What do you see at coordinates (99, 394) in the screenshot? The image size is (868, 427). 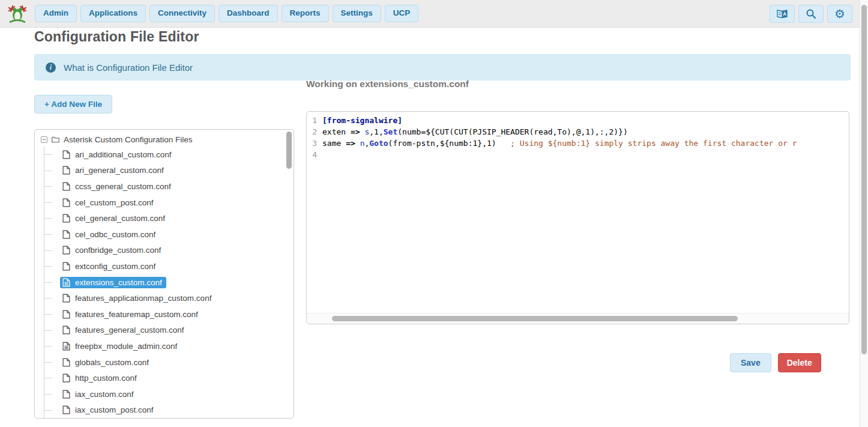 I see `tree-file-node: iax_custom.conf` at bounding box center [99, 394].